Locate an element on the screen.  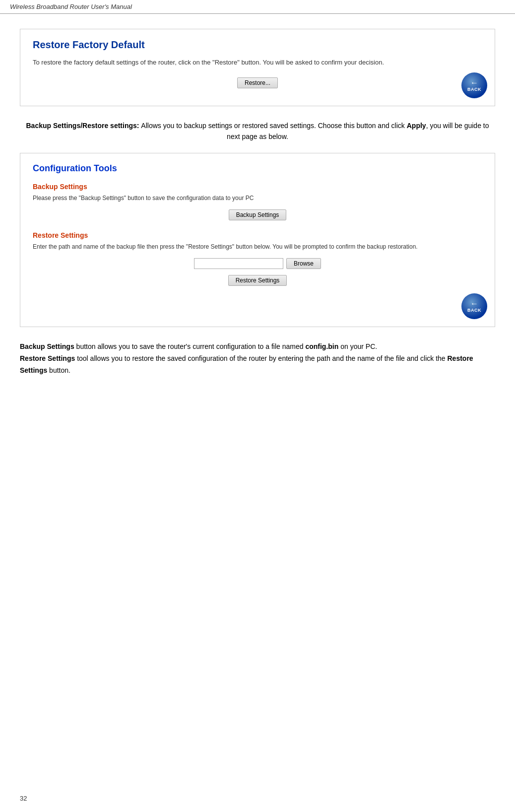
backup-settings-button-row: Backup Settings is located at coordinates (258, 215).